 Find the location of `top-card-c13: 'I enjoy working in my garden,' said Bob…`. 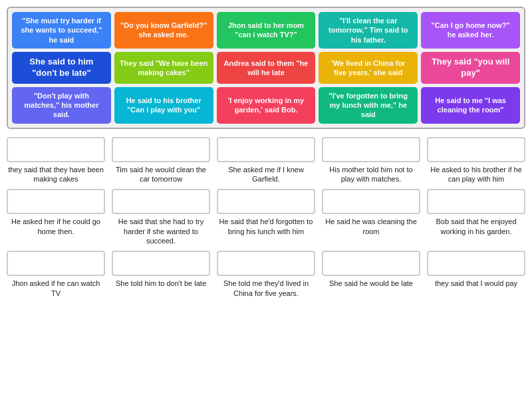

top-card-c13: 'I enjoy working in my garden,' said Bob… is located at coordinates (266, 105).